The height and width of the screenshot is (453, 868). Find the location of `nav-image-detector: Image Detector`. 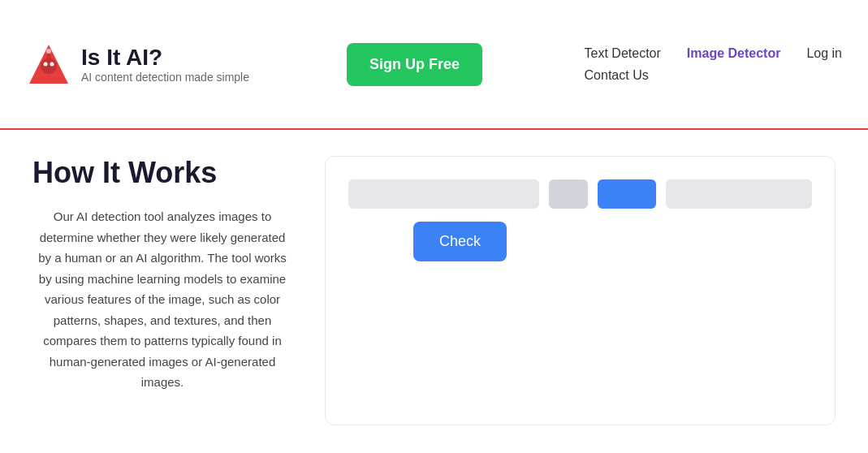

nav-image-detector: Image Detector is located at coordinates (734, 54).